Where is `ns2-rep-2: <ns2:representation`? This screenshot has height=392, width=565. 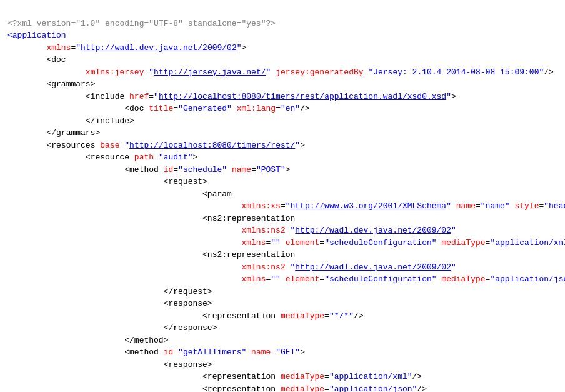
ns2-rep-2: <ns2:representation is located at coordinates (200, 255).